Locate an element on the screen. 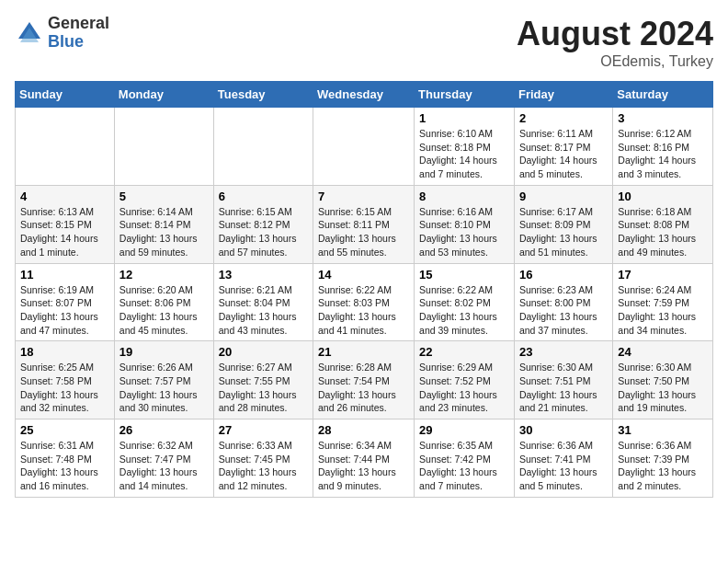  day-number: 25 is located at coordinates (64, 431).